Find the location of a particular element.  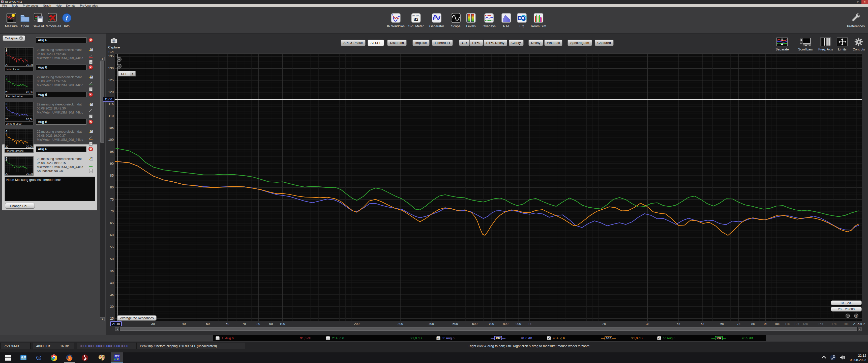

graph-horizontal-scrollbar: ◄► is located at coordinates (489, 329).